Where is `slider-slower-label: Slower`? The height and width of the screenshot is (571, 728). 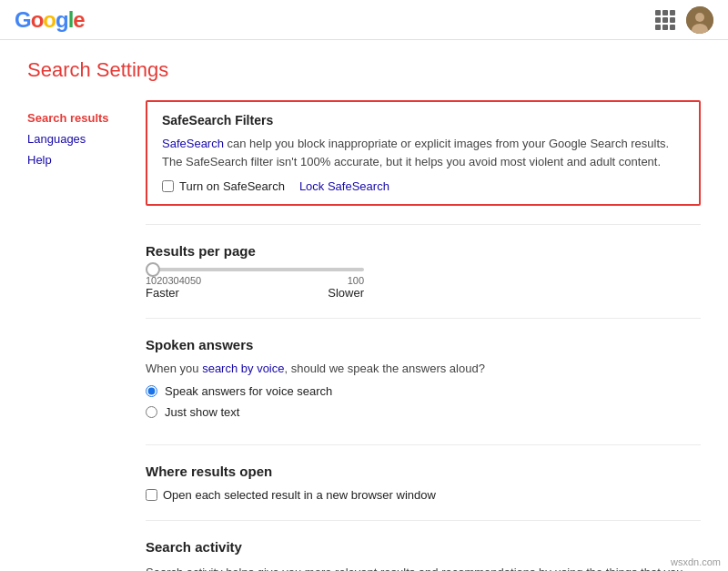
slider-slower-label: Slower is located at coordinates (346, 293).